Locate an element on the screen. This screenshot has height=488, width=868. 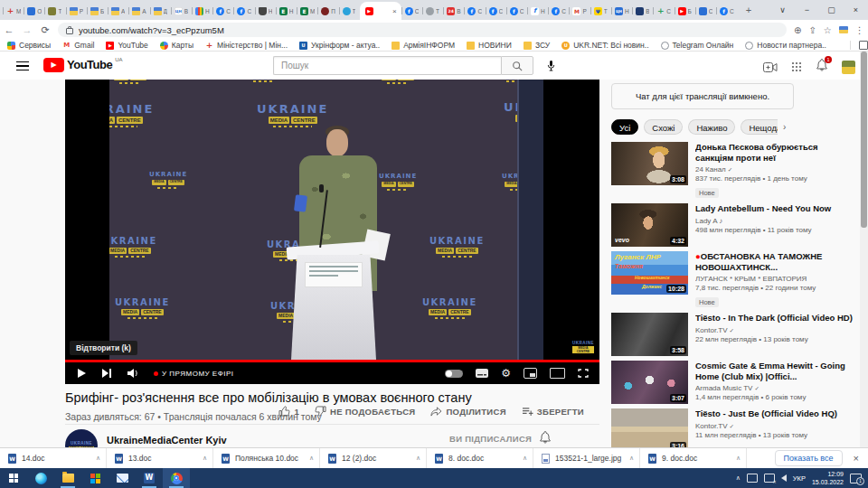
browser-menu-icon: ⋮ is located at coordinates (860, 31).